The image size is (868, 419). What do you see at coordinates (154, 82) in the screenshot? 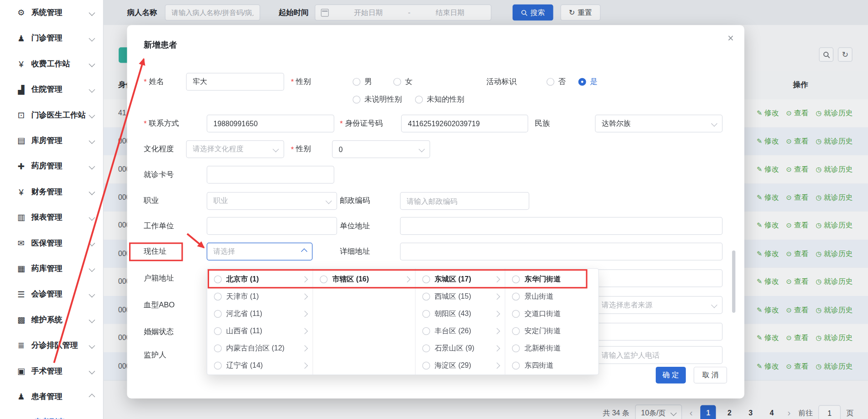
I see `name-label: *姓名` at bounding box center [154, 82].